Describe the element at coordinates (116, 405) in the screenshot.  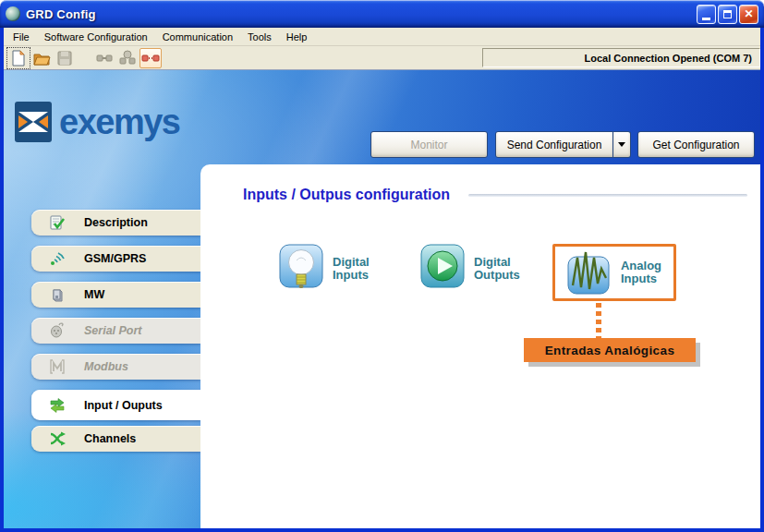
I see `sidebar-item-input-outputs: Input / Ouputs` at that location.